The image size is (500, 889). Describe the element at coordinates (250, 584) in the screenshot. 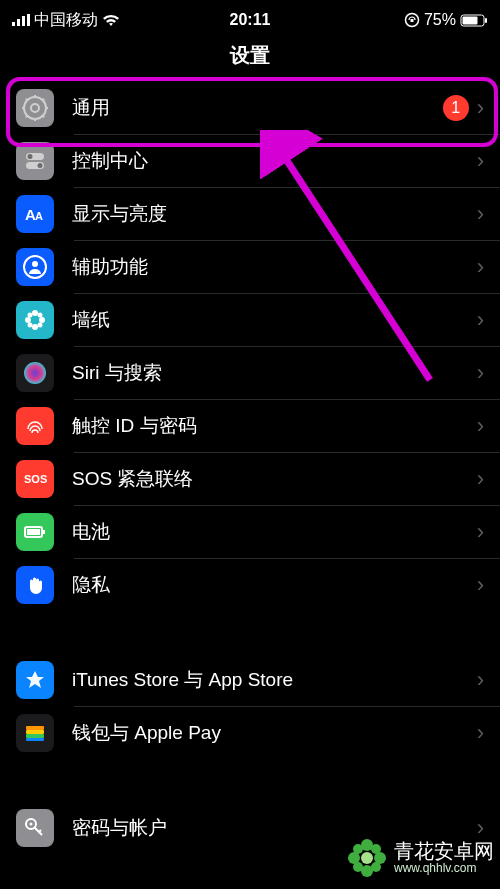

I see `row-privacy: 隐私›` at that location.